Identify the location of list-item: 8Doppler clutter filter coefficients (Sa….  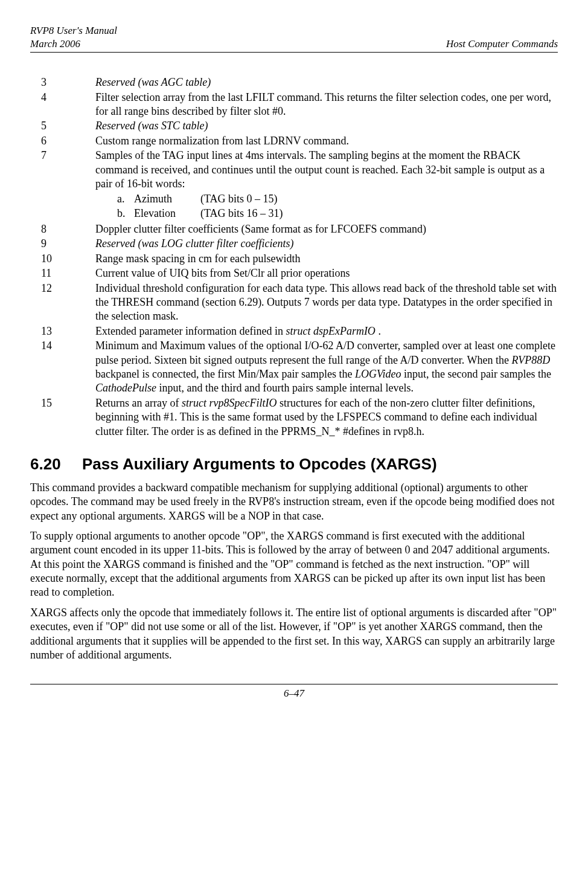
(294, 230).